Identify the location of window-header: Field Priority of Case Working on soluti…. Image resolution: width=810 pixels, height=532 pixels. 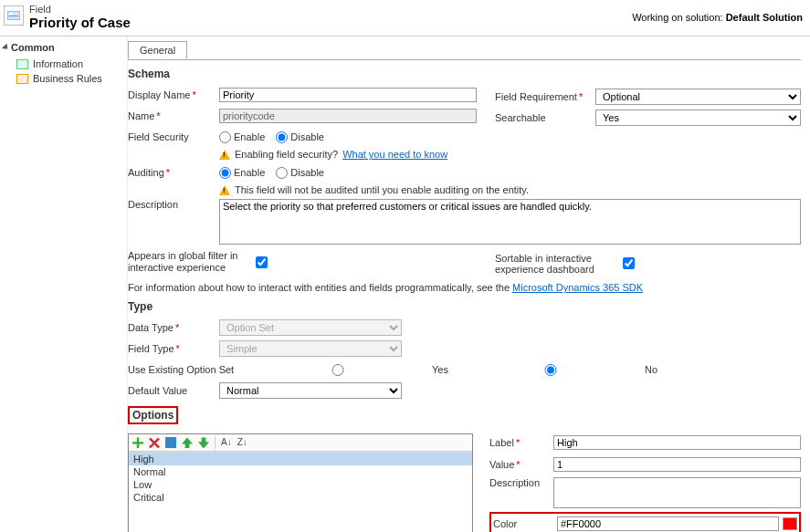
(405, 18).